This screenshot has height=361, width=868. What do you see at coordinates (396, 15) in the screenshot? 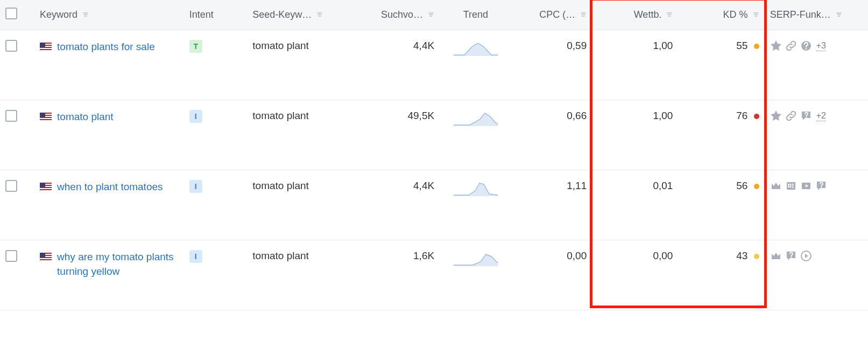
I see `col-volume: Suchvo…` at bounding box center [396, 15].